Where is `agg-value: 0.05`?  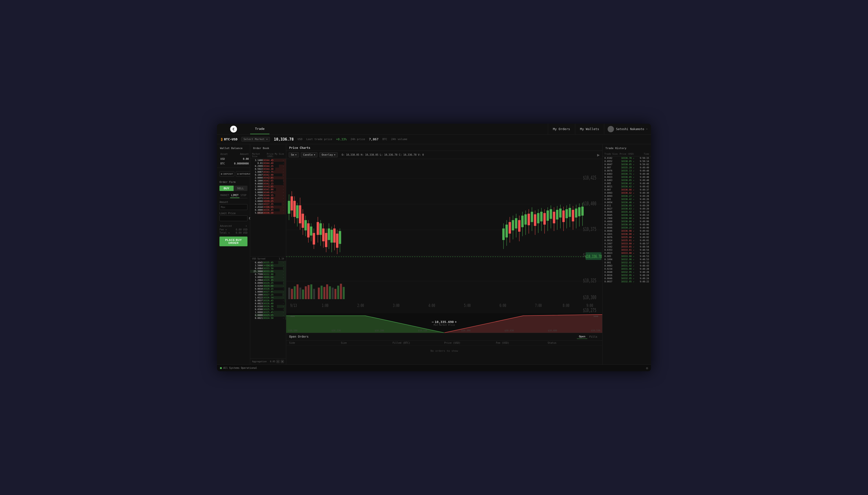 agg-value: 0.05 is located at coordinates (273, 362).